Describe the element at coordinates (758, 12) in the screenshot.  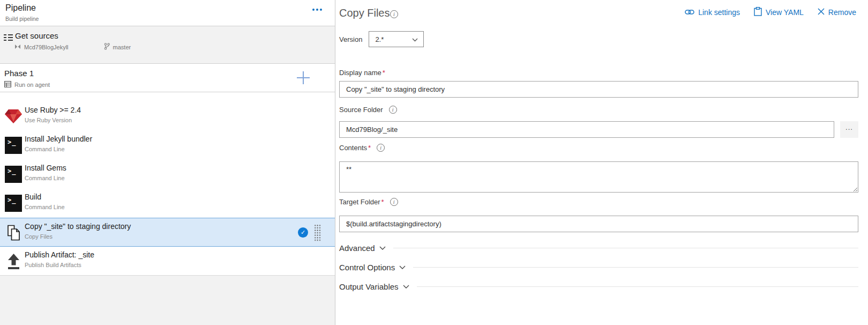
I see `yaml-document-icon` at that location.